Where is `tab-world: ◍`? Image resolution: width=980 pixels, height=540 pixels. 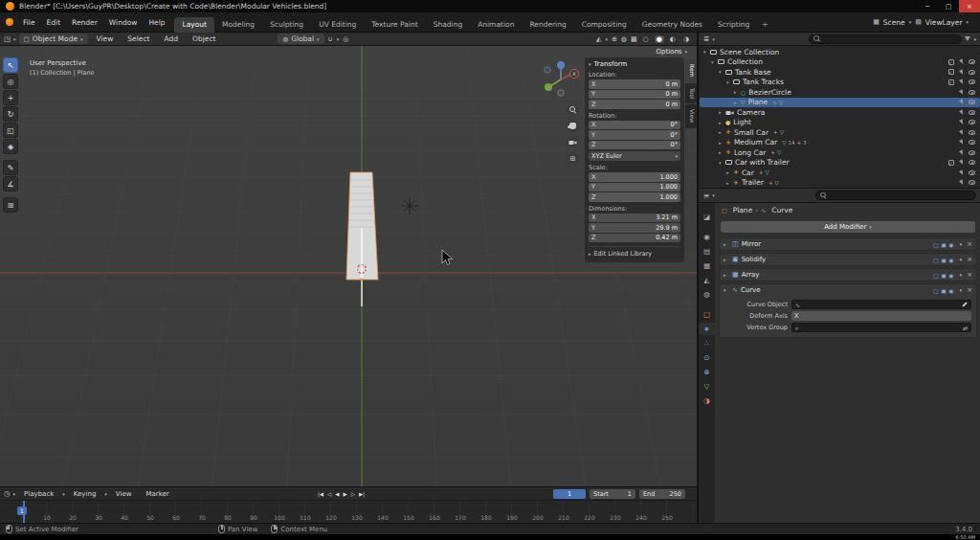 tab-world: ◍ is located at coordinates (706, 295).